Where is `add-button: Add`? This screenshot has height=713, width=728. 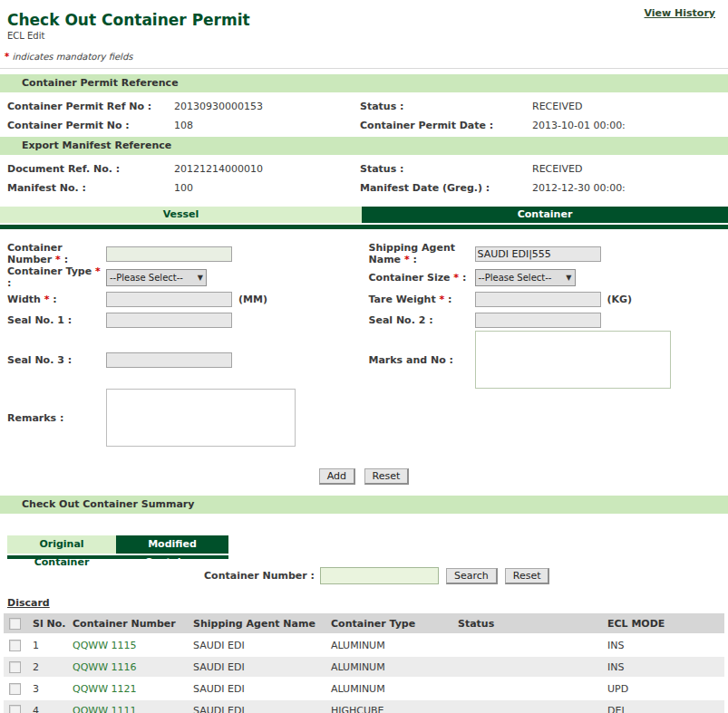
add-button: Add is located at coordinates (337, 477).